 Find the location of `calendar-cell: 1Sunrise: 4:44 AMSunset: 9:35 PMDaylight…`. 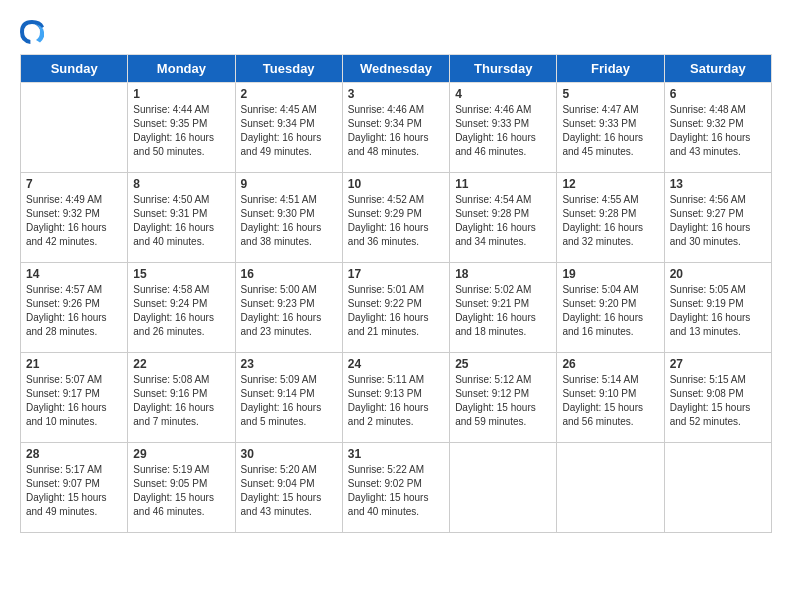

calendar-cell: 1Sunrise: 4:44 AMSunset: 9:35 PMDaylight… is located at coordinates (182, 128).